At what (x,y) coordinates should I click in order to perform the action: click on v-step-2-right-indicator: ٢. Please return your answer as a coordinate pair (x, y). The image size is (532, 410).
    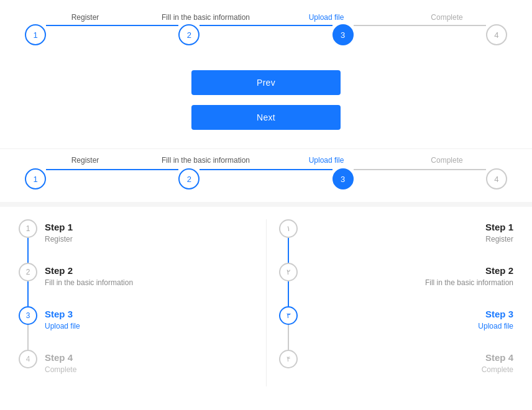
    Looking at the image, I should click on (288, 285).